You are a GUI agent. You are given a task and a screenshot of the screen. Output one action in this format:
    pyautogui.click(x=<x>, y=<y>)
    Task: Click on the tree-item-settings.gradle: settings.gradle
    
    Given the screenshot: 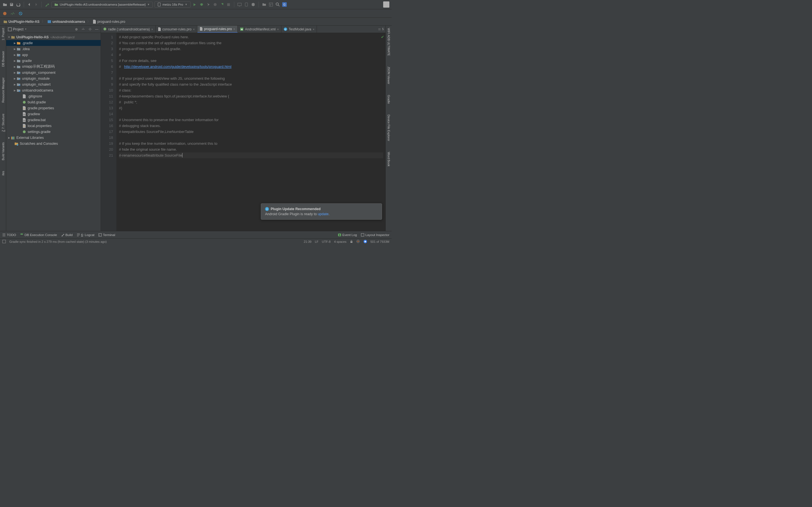 What is the action you would take?
    pyautogui.click(x=53, y=132)
    